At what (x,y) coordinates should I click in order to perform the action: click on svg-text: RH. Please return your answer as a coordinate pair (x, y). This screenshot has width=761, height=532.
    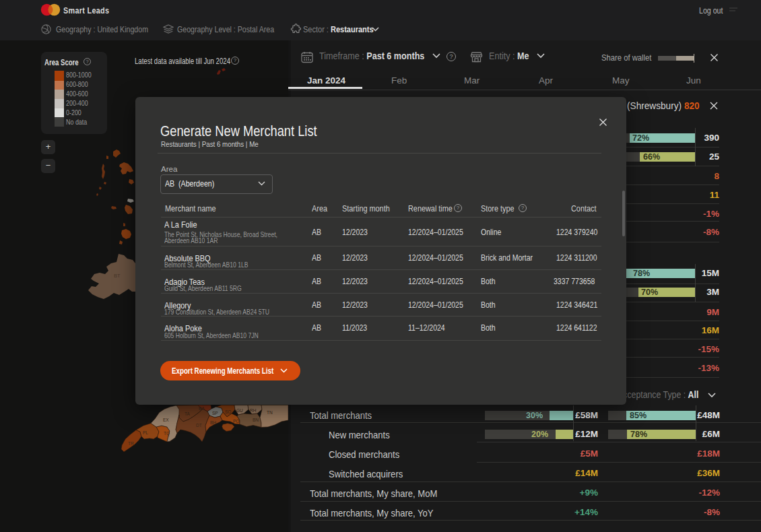
    Looking at the image, I should click on (253, 411).